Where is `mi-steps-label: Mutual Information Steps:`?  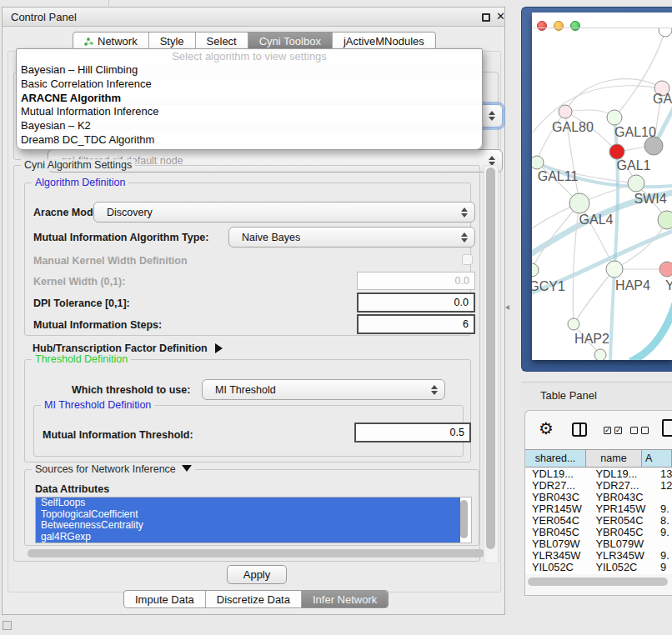
mi-steps-label: Mutual Information Steps: is located at coordinates (98, 325).